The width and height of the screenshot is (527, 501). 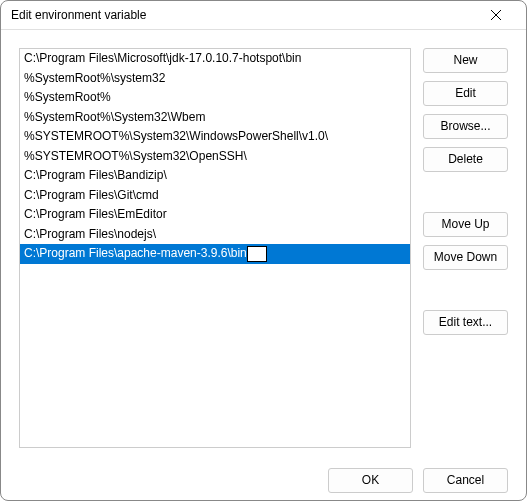 What do you see at coordinates (215, 98) in the screenshot?
I see `list-item: %SystemRoot%` at bounding box center [215, 98].